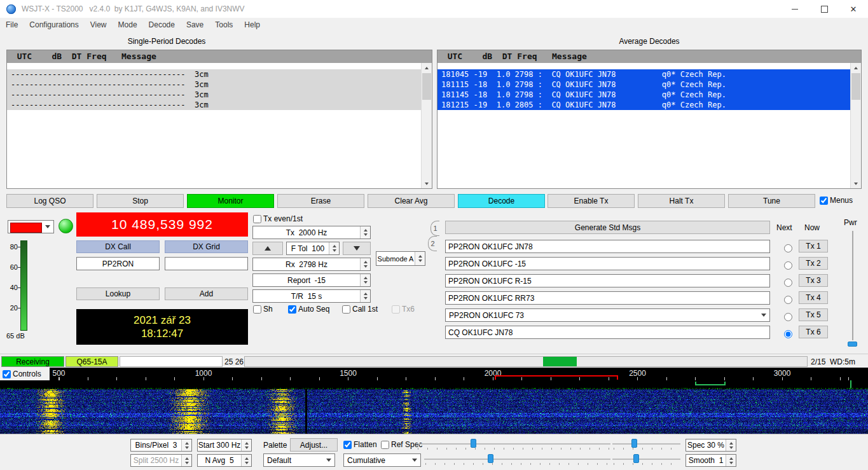  I want to click on tx3-message-input, so click(608, 281).